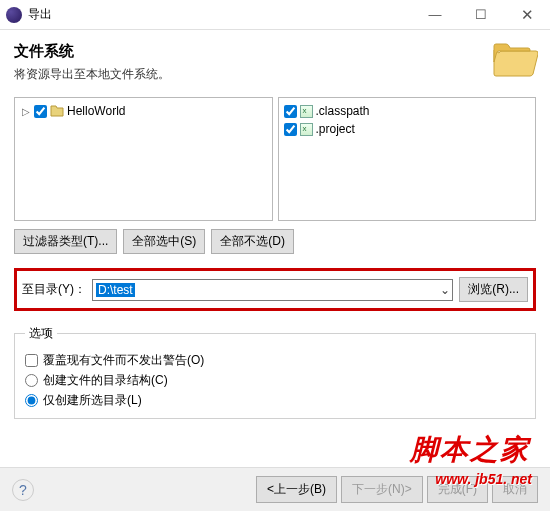  What do you see at coordinates (275, 64) in the screenshot?
I see `wizard-header: 文件系统 将资源导出至本地文件系统。` at bounding box center [275, 64].